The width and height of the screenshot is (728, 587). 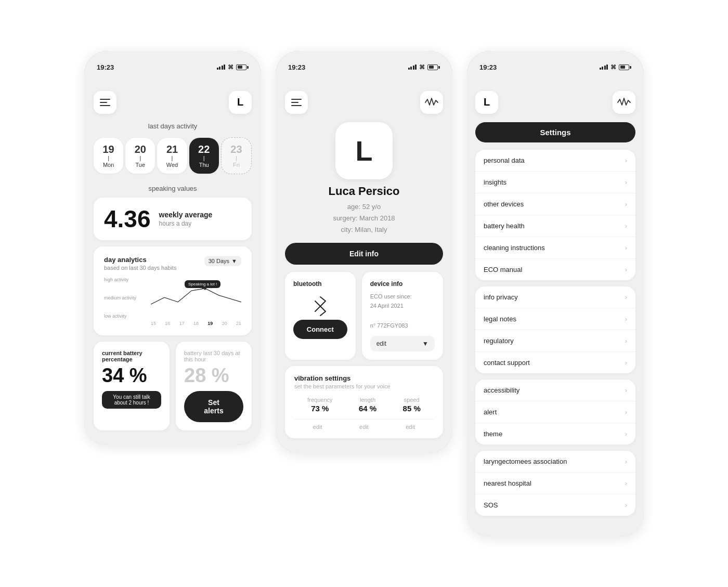 What do you see at coordinates (225, 323) in the screenshot?
I see `x-label-20: 20` at bounding box center [225, 323].